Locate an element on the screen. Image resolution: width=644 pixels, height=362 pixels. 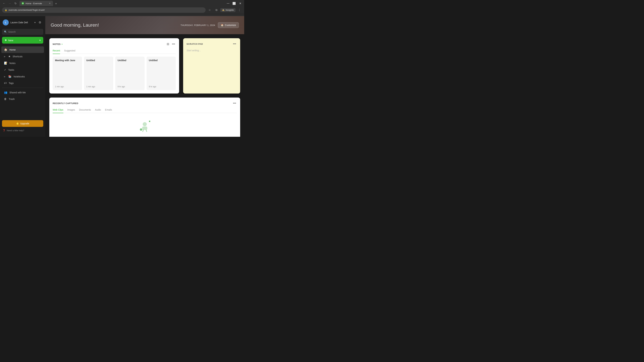
browser-tab-active: E Home - Evernote ✕ is located at coordinates (36, 3).